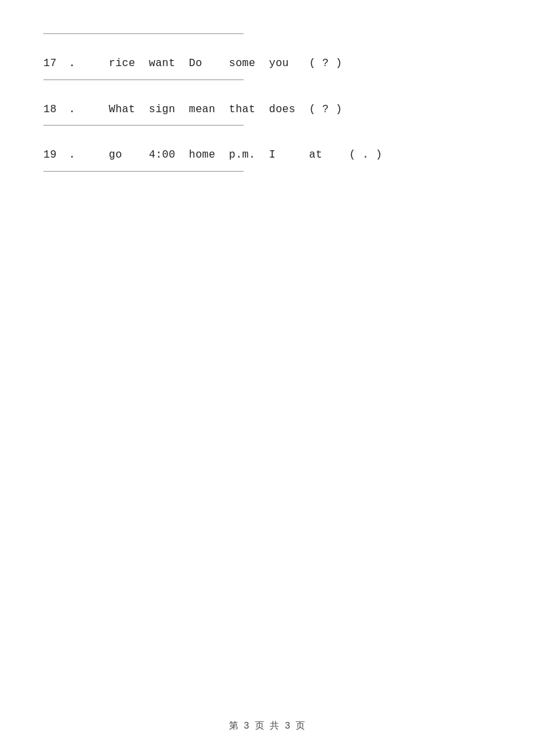 Image resolution: width=534 pixels, height=756 pixels. I want to click on q17-word-5: you, so click(289, 64).